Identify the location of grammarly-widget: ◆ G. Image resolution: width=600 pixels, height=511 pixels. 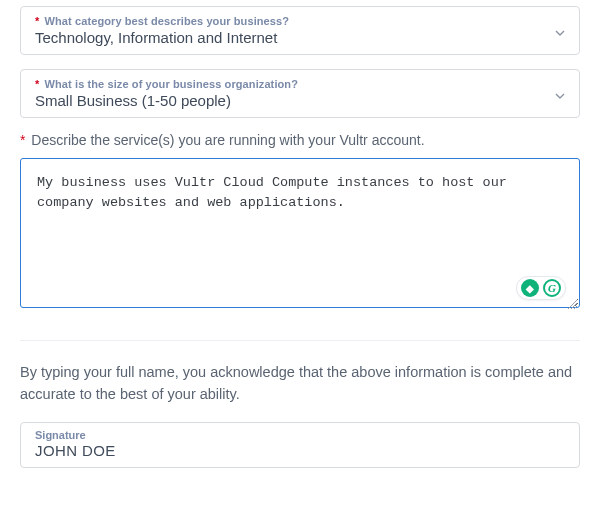
(541, 288).